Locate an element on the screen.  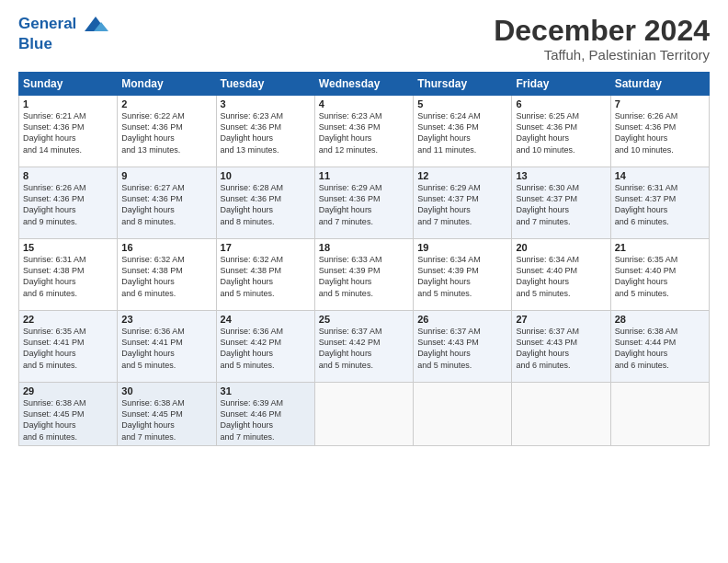
calendar-day-header: Saturday is located at coordinates (660, 85).